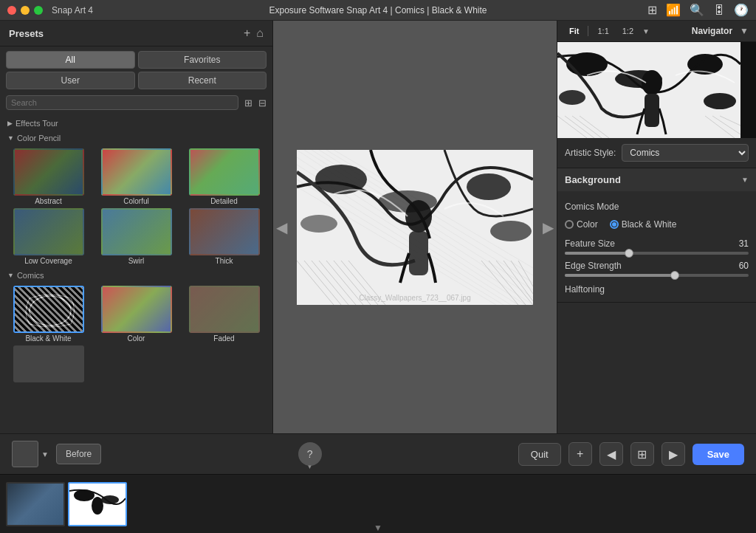 This screenshot has width=756, height=533. What do you see at coordinates (224, 177) in the screenshot?
I see `preset-detailed: Detailed` at bounding box center [224, 177].